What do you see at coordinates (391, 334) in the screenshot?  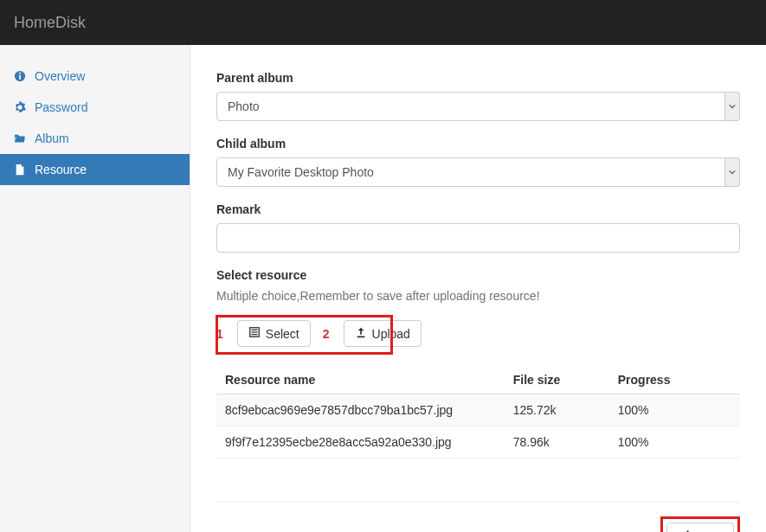 I see `upload-button-label: Upload` at bounding box center [391, 334].